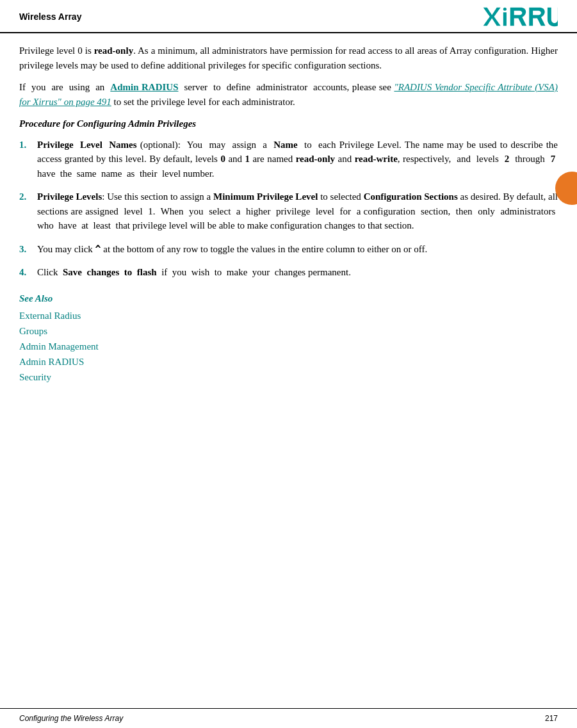  I want to click on intro-paragraph-2: If you are using an Admin RADIUS server …, so click(288, 95).